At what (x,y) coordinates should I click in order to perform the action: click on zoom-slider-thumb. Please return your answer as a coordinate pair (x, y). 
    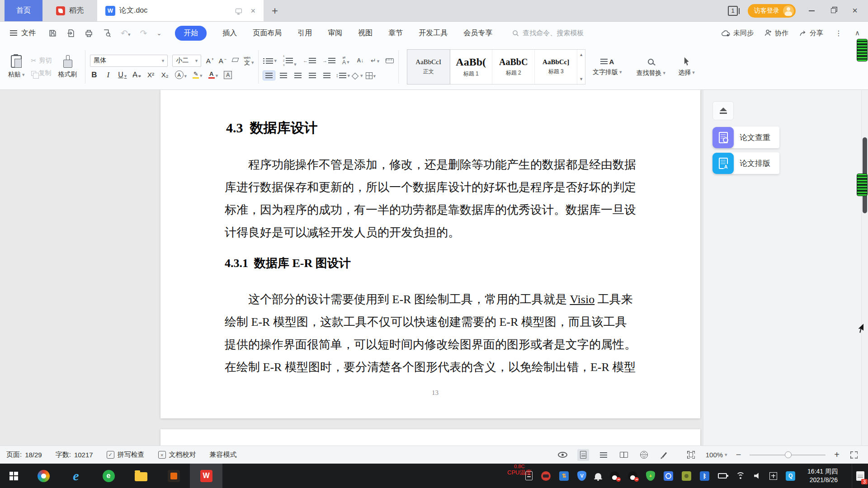
    Looking at the image, I should click on (788, 455).